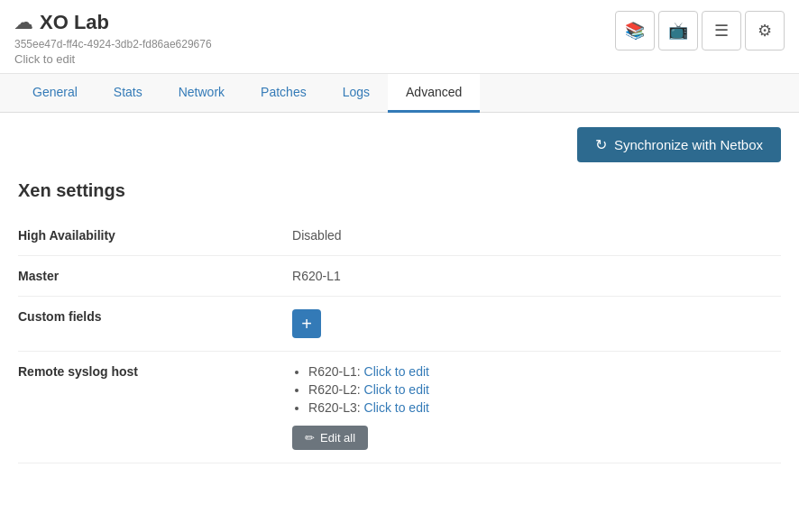  What do you see at coordinates (679, 144) in the screenshot?
I see `synchronize-netbox-button: ↻ Synchronize with Netbox` at bounding box center [679, 144].